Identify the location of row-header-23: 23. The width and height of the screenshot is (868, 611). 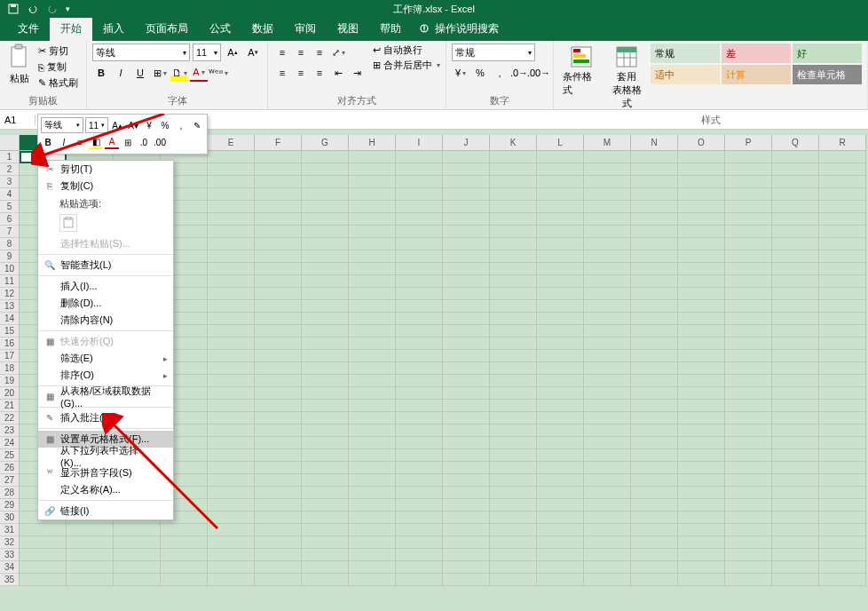
(10, 431).